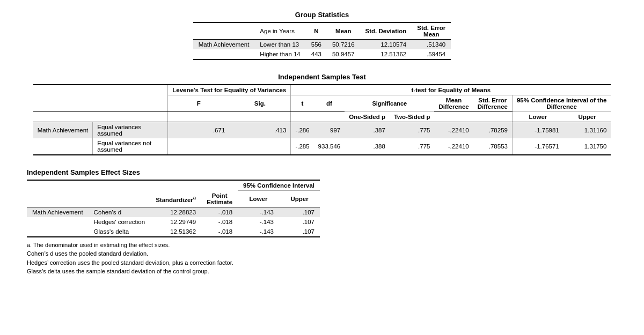  What do you see at coordinates (120, 232) in the screenshot?
I see `table-cell: Glass's delta` at bounding box center [120, 232].